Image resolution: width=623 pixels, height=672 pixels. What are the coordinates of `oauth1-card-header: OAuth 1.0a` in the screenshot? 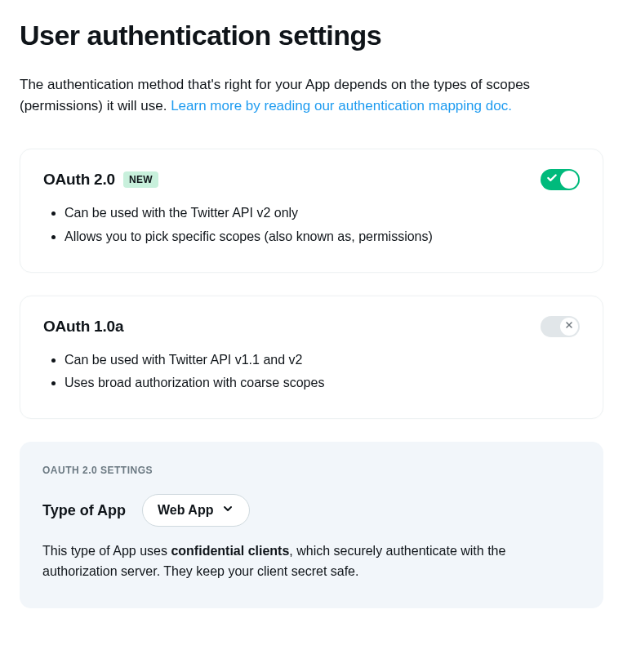 It's located at (312, 327).